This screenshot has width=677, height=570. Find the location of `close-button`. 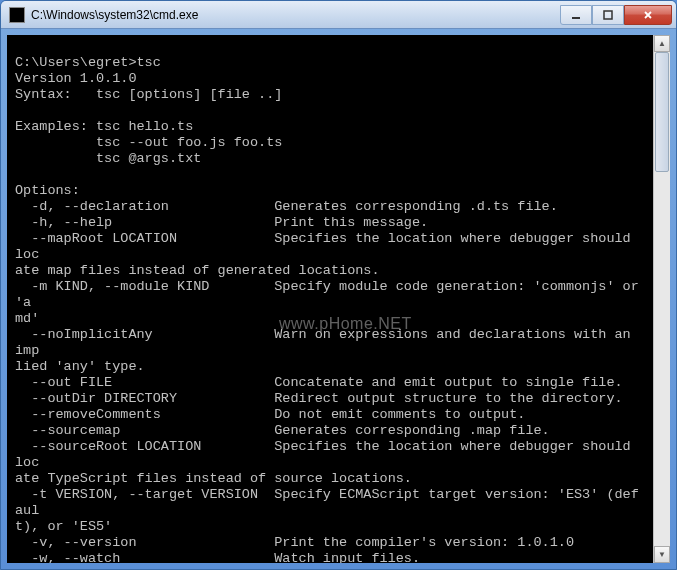

close-button is located at coordinates (648, 15).